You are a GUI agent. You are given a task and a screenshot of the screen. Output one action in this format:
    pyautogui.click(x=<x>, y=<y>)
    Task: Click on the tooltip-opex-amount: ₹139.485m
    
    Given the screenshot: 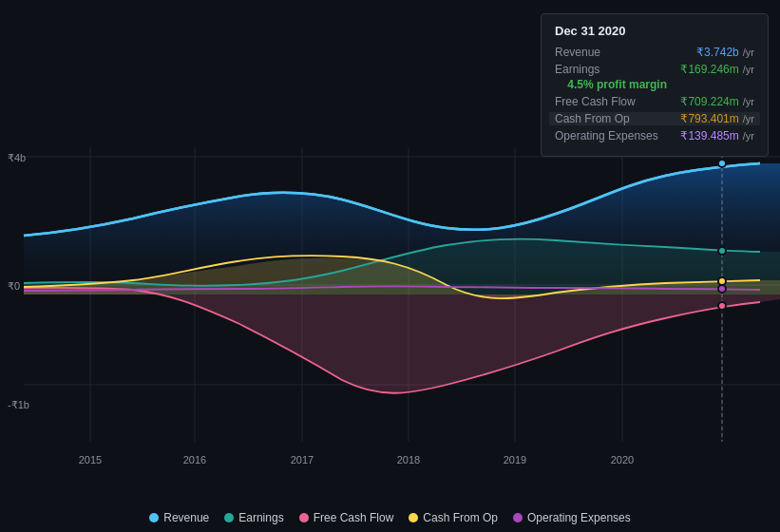 What is the action you would take?
    pyautogui.click(x=709, y=136)
    